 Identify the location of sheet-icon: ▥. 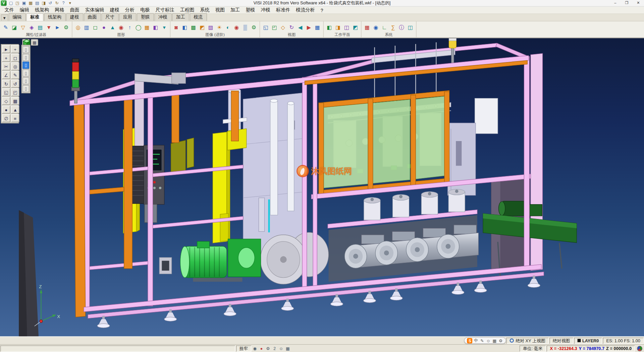
(87, 27).